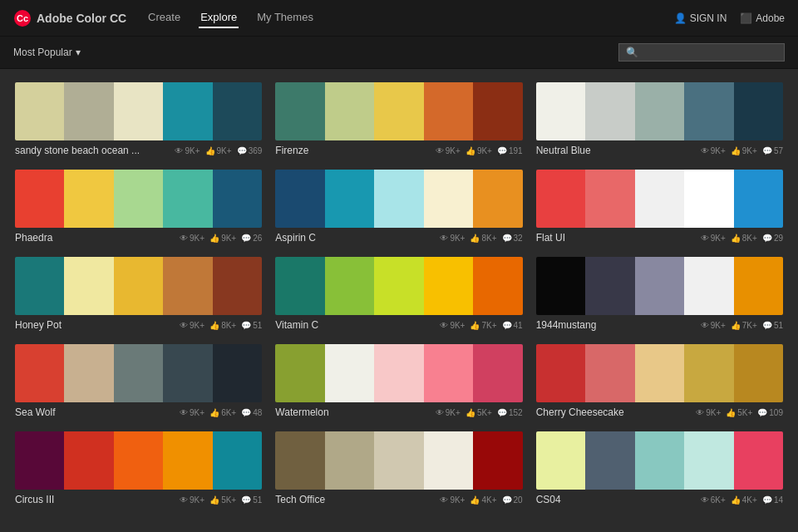 The width and height of the screenshot is (798, 532). What do you see at coordinates (214, 326) in the screenshot?
I see `like-icon: 👍` at bounding box center [214, 326].